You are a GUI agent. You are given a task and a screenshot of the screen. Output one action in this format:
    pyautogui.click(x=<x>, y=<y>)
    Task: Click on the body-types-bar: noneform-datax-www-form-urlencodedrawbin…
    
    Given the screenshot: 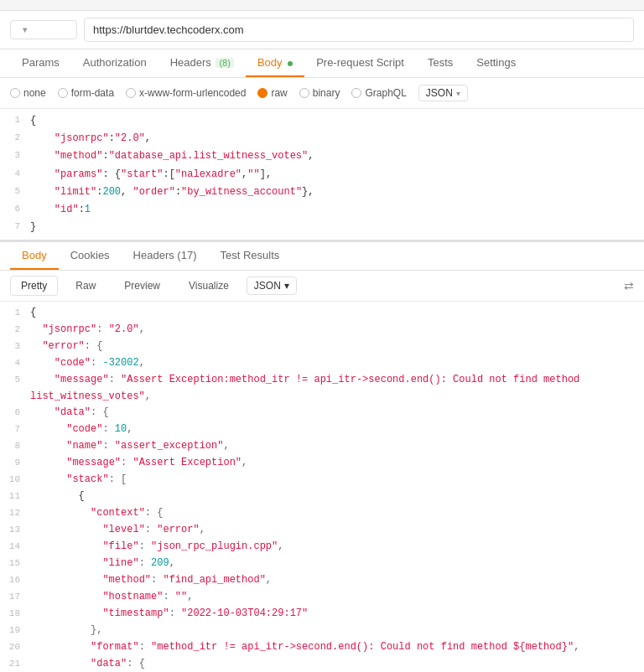 What is the action you would take?
    pyautogui.click(x=322, y=94)
    